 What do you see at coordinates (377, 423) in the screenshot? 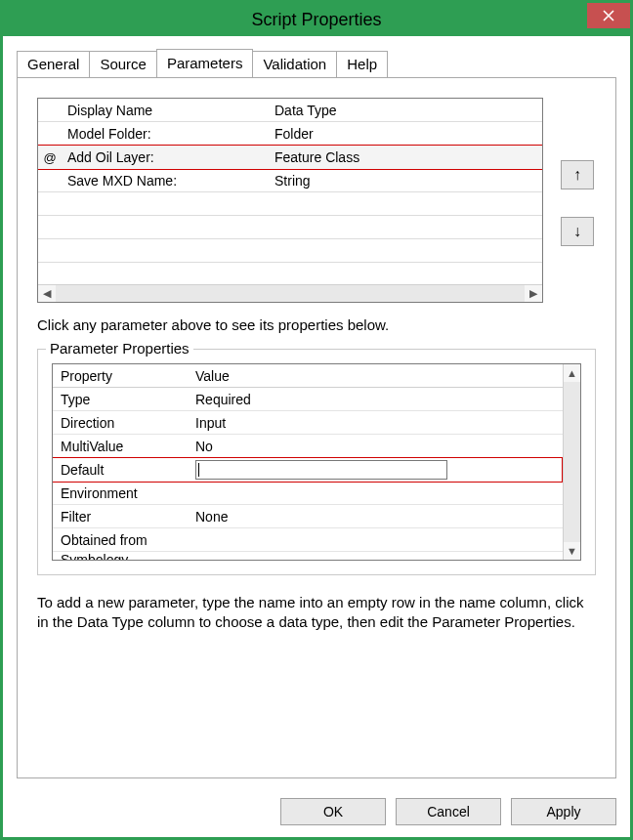
I see `property-value: Input` at bounding box center [377, 423].